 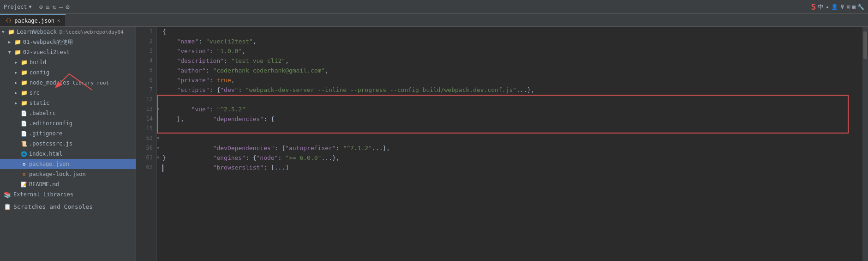 I want to click on code-line-61: }, so click(x=512, y=158).